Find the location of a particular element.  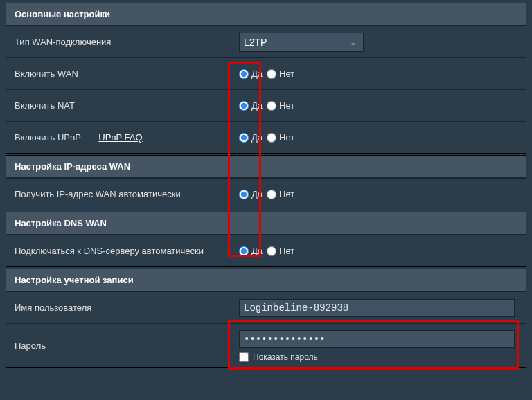

label-show-password: Показать пароль is located at coordinates (285, 357).